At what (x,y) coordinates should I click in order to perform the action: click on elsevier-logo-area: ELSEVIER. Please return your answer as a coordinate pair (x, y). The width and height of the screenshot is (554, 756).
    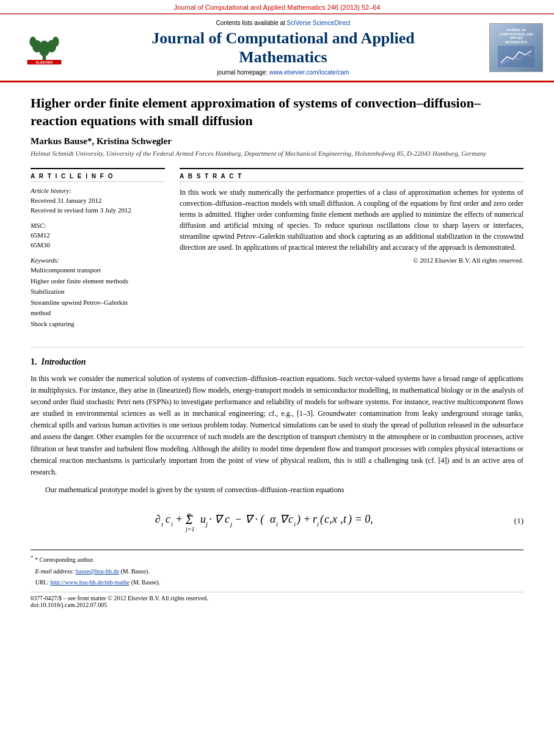
    Looking at the image, I should click on (44, 48).